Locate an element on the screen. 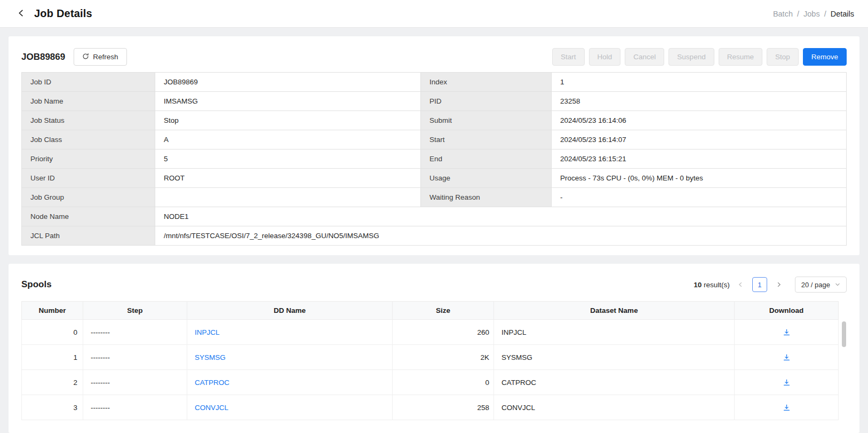  cell-number: 1 is located at coordinates (52, 358).